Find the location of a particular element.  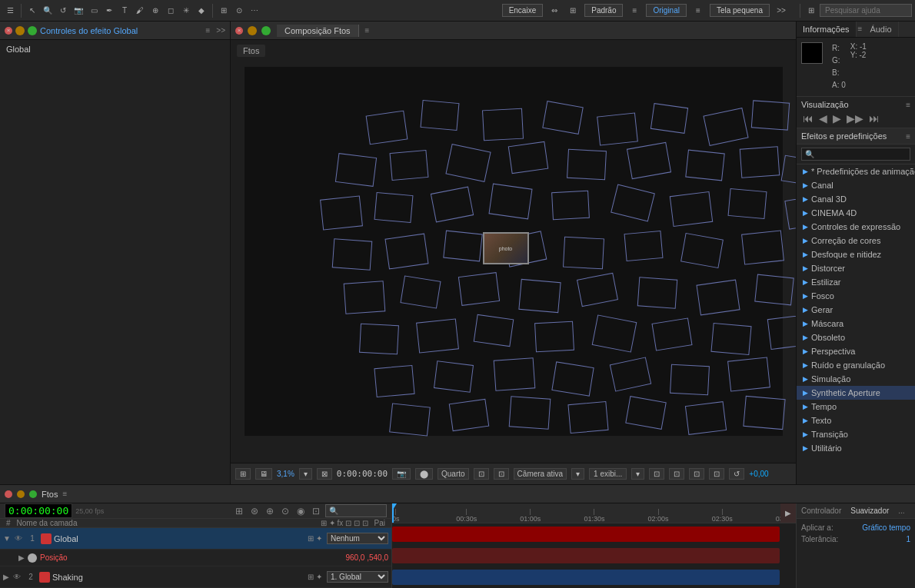

select-tool: ↖ is located at coordinates (32, 11).